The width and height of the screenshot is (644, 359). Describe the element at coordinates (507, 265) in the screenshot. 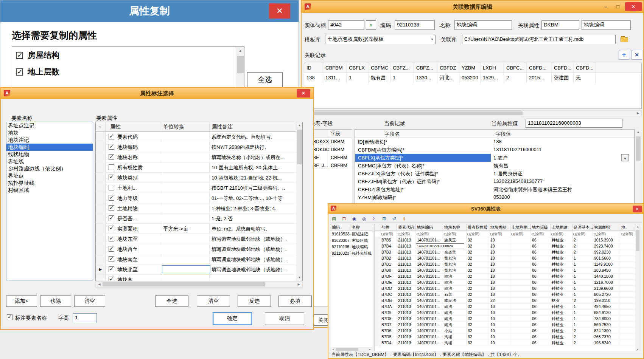

I see `table-row: B7B1 211013 140781101... 黄老沟 32 10 06 种植…` at that location.